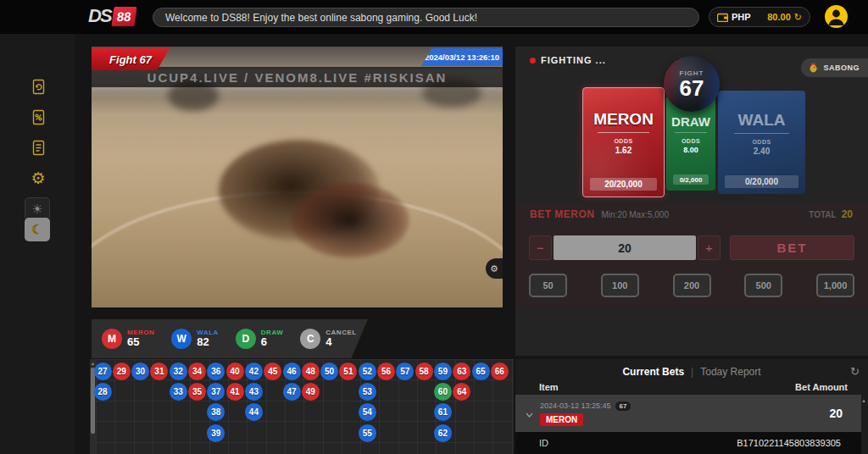  What do you see at coordinates (763, 285) in the screenshot?
I see `quick-amount-500: 500` at bounding box center [763, 285].